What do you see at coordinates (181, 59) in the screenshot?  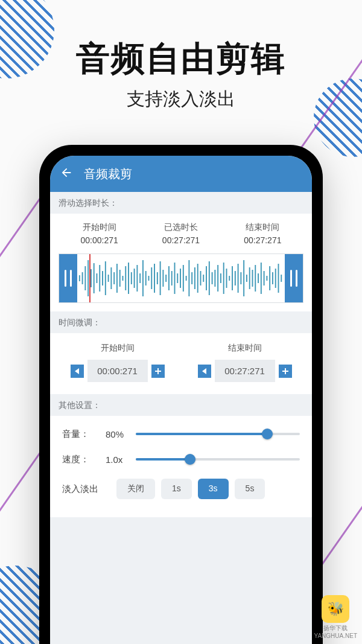 I see `hero-title: 音频自由剪辑` at bounding box center [181, 59].